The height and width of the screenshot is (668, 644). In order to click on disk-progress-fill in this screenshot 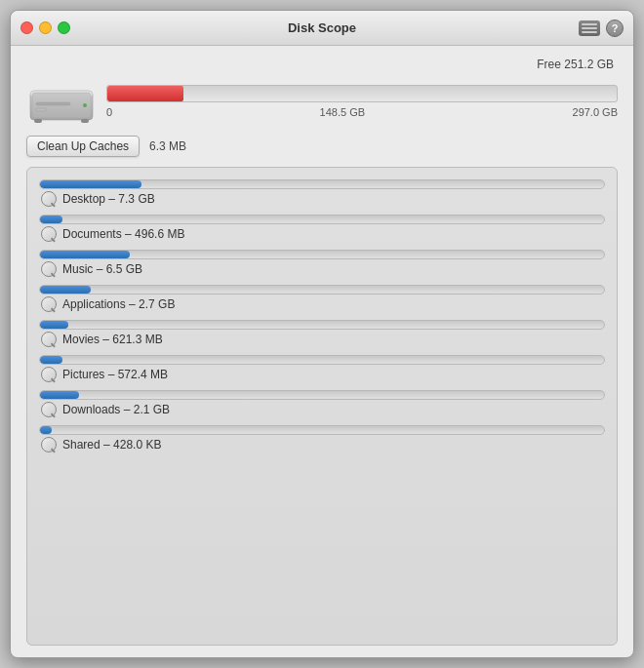, I will do `click(145, 94)`.